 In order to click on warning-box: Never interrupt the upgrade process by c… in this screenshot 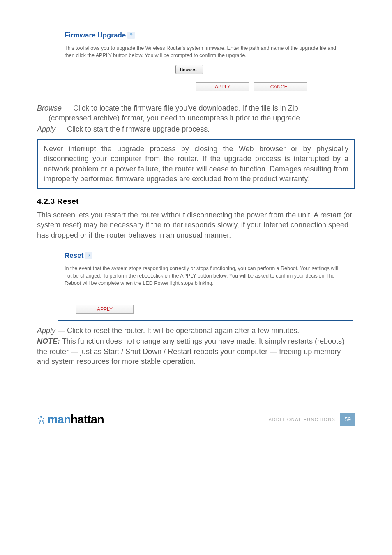, I will do `click(196, 164)`.